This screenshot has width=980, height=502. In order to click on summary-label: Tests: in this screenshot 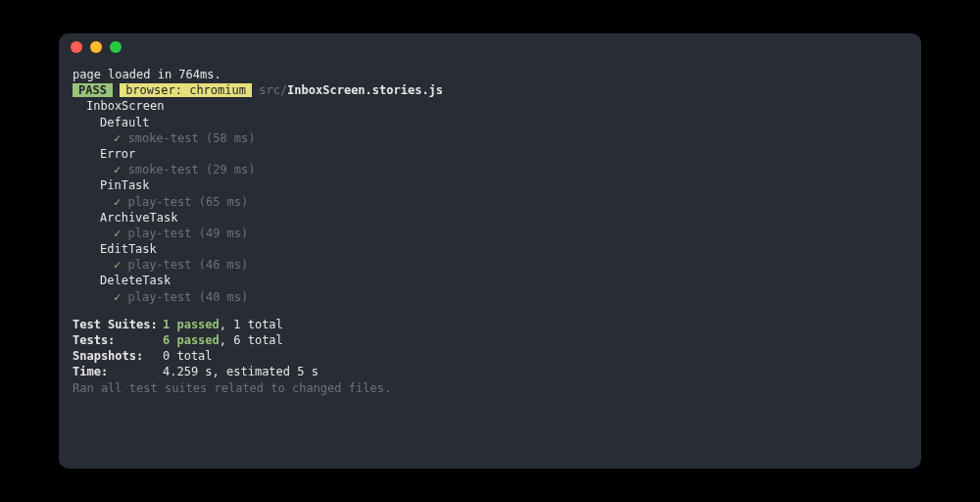, I will do `click(118, 340)`.